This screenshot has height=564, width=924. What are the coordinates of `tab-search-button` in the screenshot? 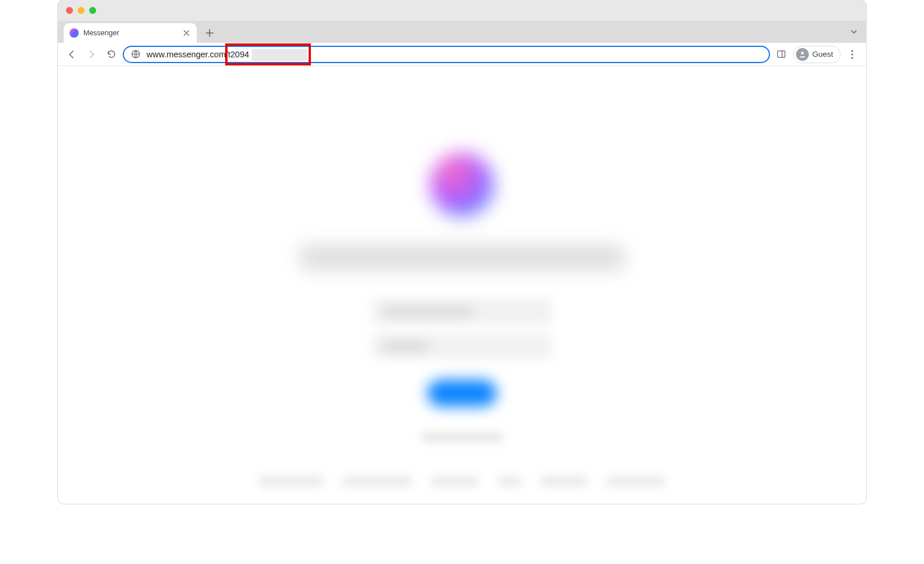 It's located at (854, 32).